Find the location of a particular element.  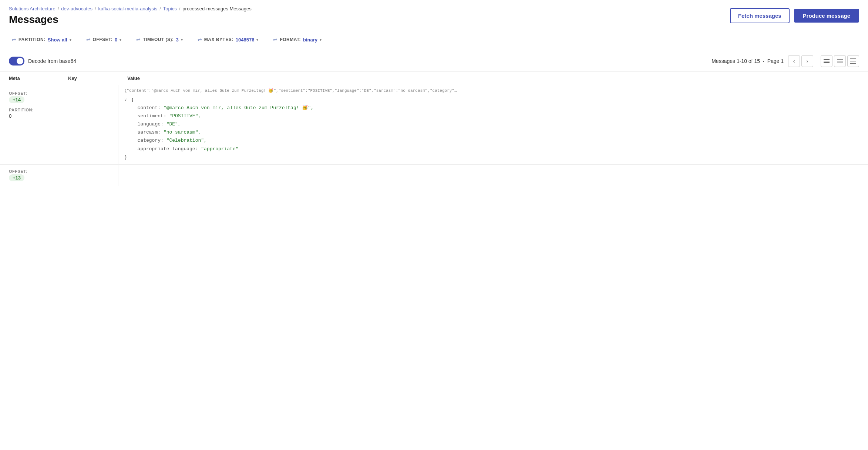

partition-value-1: 0 is located at coordinates (10, 116).